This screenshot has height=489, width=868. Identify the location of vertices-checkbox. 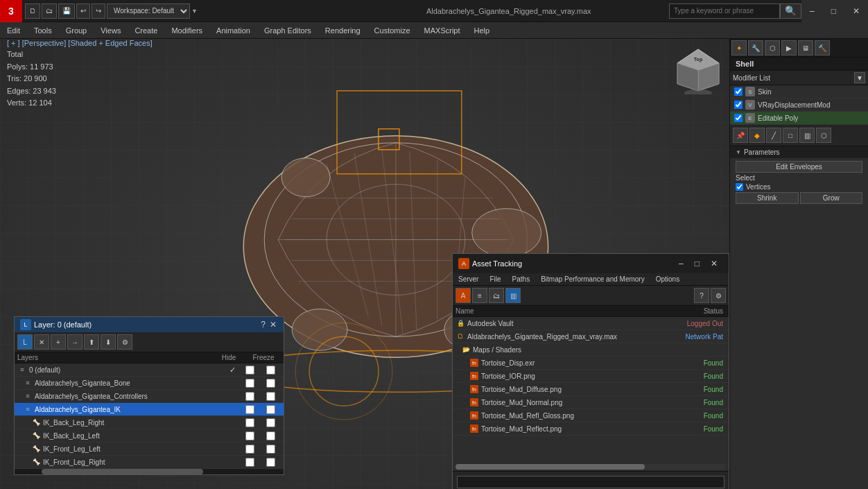
(739, 187).